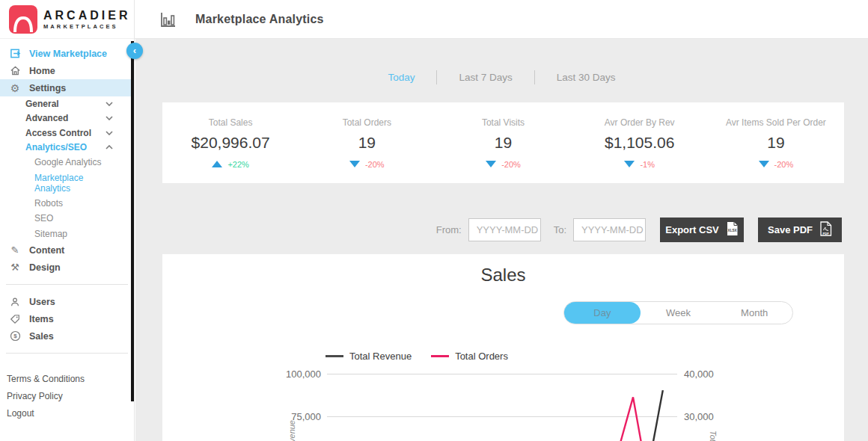 The image size is (868, 441). I want to click on stat-avg-items-per-order: Avr Items Sold Per Order 19 -20%, so click(776, 144).